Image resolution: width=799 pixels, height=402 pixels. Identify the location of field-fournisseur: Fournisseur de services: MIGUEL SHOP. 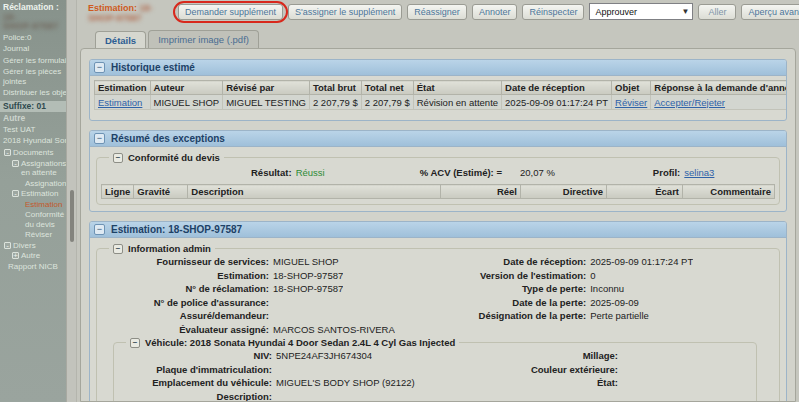
(280, 262).